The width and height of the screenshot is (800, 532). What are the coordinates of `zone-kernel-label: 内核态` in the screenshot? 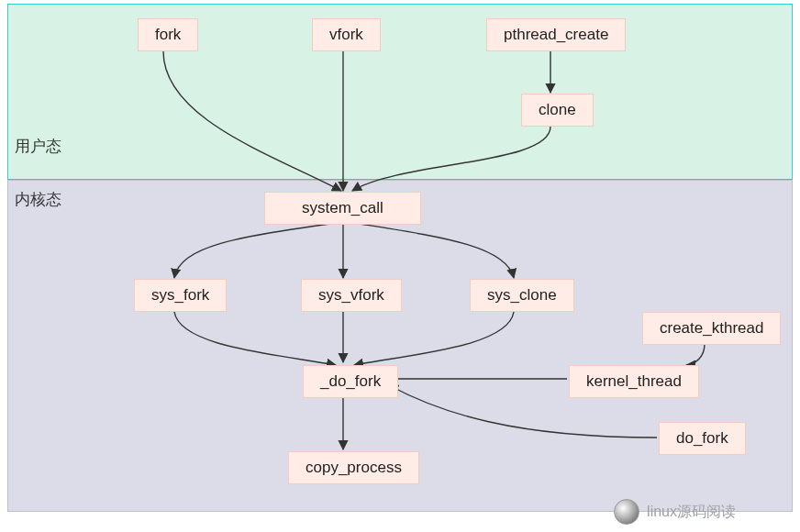 It's located at (39, 200).